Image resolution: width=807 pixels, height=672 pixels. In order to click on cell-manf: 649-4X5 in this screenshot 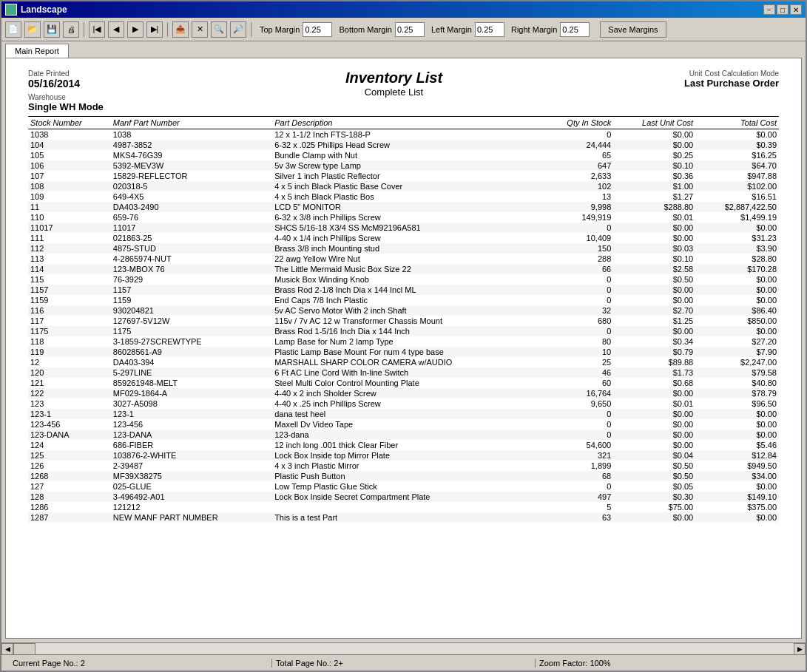, I will do `click(192, 197)`.